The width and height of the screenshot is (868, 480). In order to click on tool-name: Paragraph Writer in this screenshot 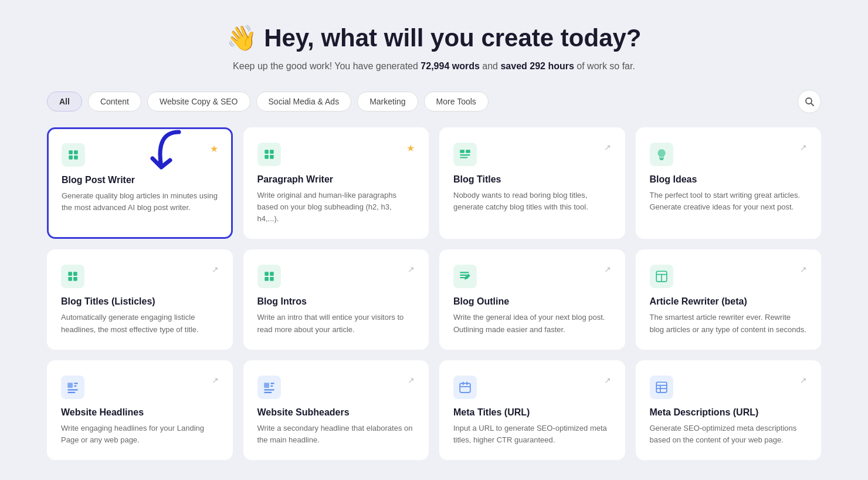, I will do `click(337, 180)`.